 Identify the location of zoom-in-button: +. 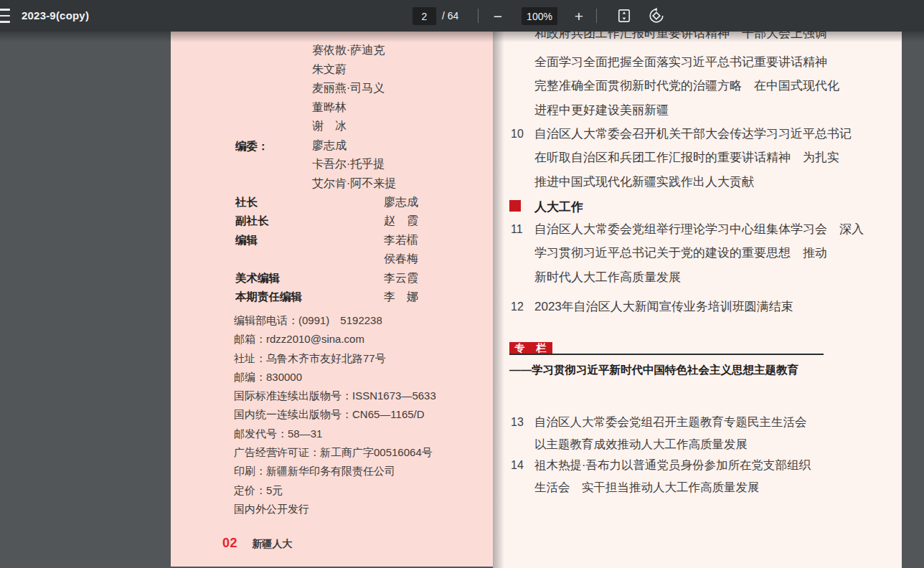
(579, 16).